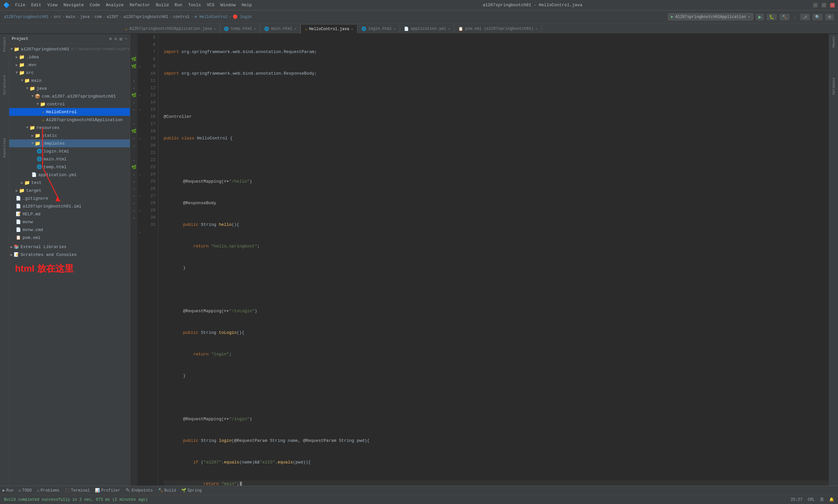 Image resolution: width=838 pixels, height=504 pixels. I want to click on breadcrumb-sep4: ›, so click(92, 17).